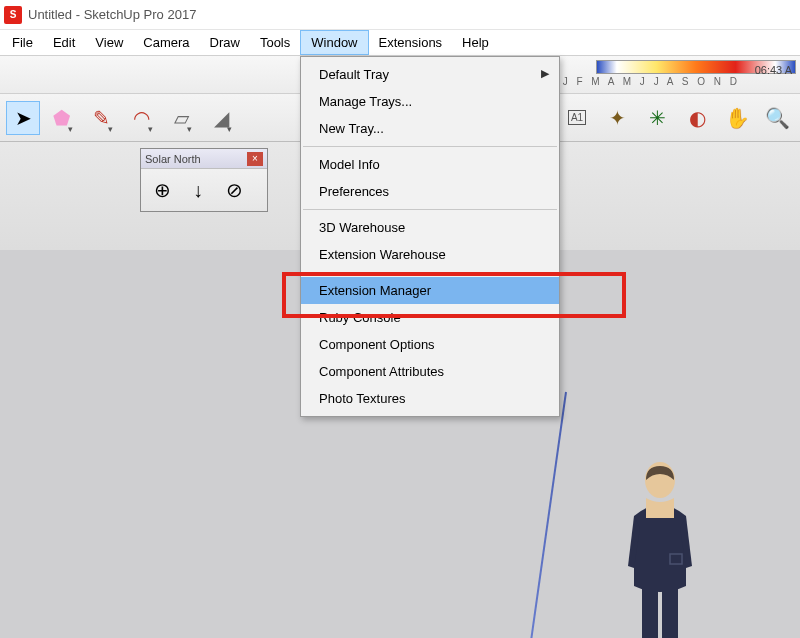 This screenshot has width=800, height=638. Describe the element at coordinates (430, 372) in the screenshot. I see `menu-item-component-attributes: Component Attributes` at that location.